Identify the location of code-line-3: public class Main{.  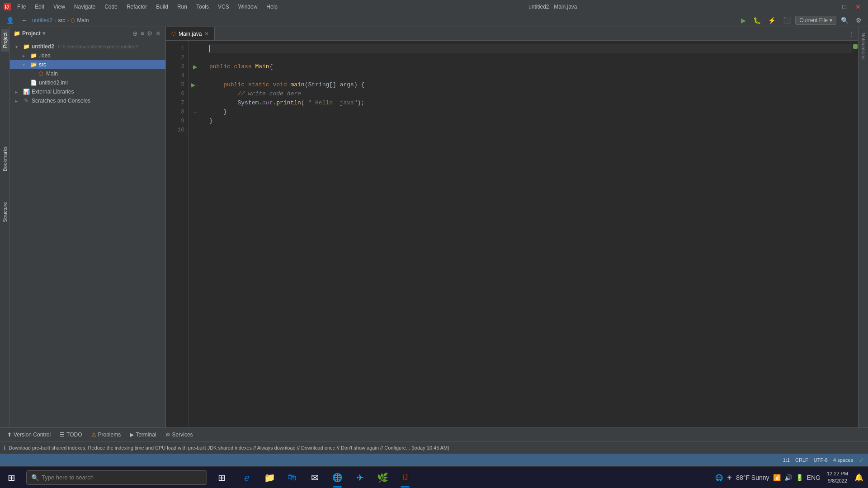
(531, 67).